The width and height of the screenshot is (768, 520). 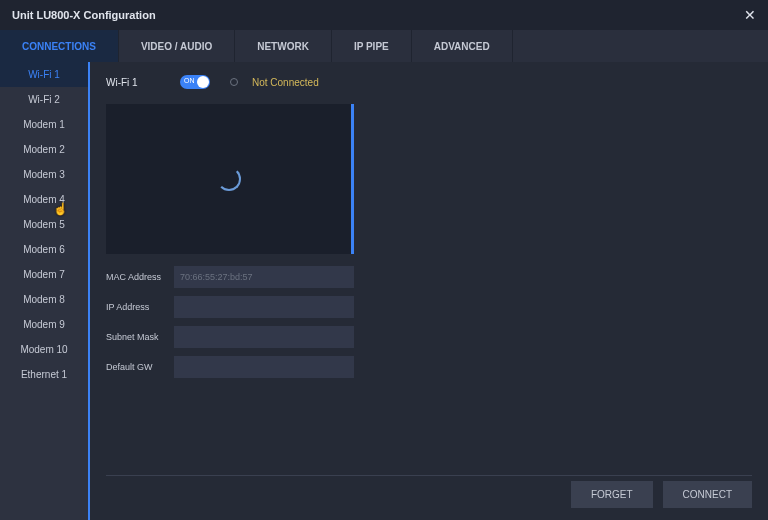 I want to click on connection-header: Wi-Fi 1 Not Connected, so click(x=429, y=82).